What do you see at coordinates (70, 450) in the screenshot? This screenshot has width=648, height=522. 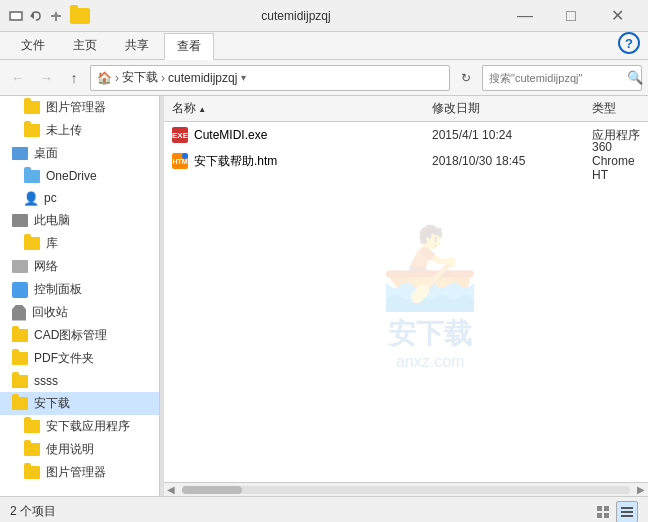 I see `sidebar-label: 使用说明` at bounding box center [70, 450].